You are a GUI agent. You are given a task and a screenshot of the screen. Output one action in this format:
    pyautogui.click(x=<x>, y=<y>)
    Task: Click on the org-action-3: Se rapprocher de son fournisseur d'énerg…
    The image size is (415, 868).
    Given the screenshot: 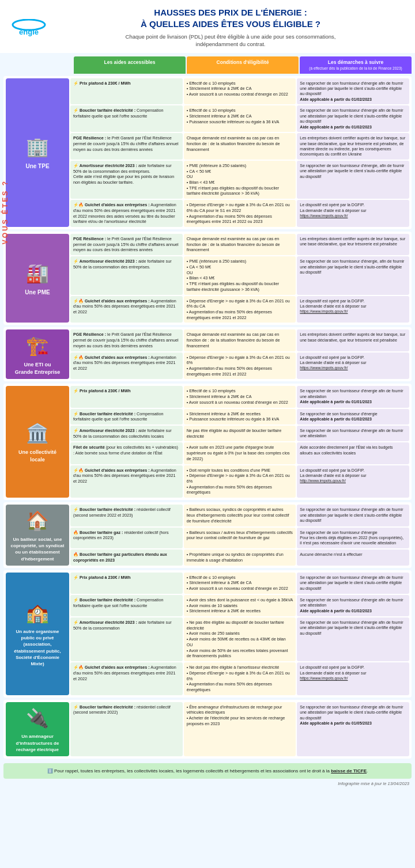 What is the action you would take?
    pyautogui.click(x=353, y=639)
    